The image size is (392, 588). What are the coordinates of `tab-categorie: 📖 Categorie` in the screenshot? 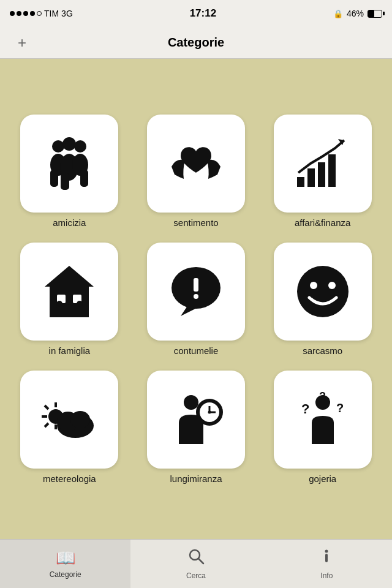 It's located at (65, 564).